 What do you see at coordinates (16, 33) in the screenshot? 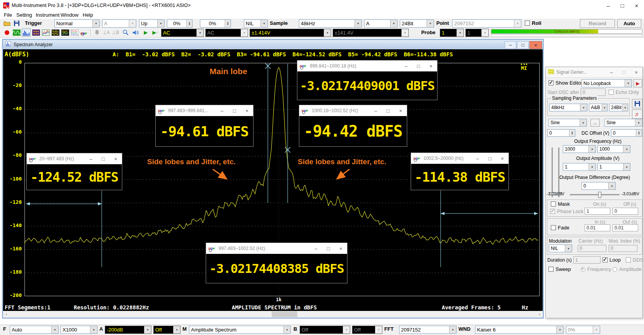
I see `oscilloscope-icon` at bounding box center [16, 33].